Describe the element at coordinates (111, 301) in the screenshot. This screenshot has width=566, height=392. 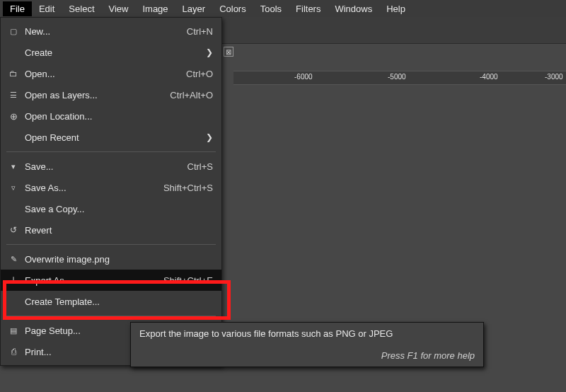
I see `menu-item-create-template: Create Template...` at that location.